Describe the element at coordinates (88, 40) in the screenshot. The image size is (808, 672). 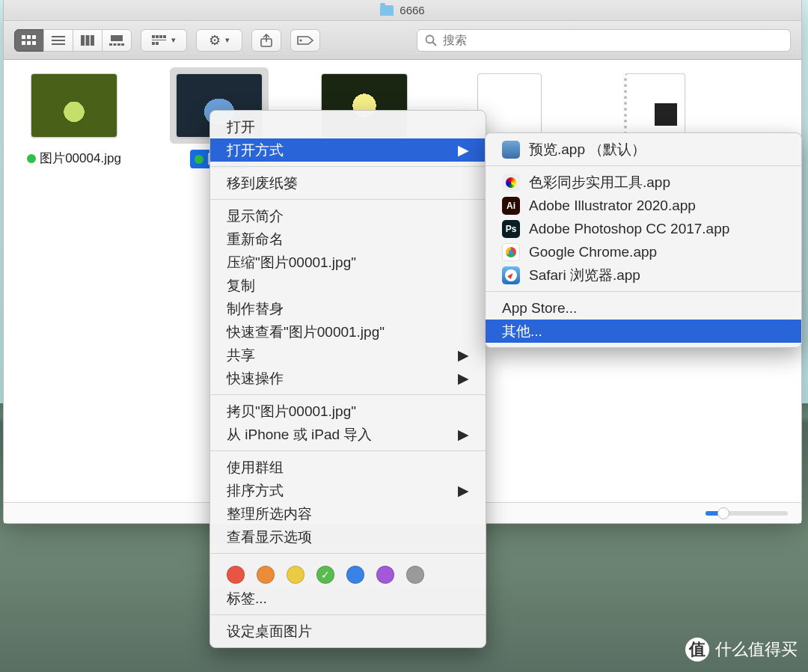
I see `column-view-button` at that location.